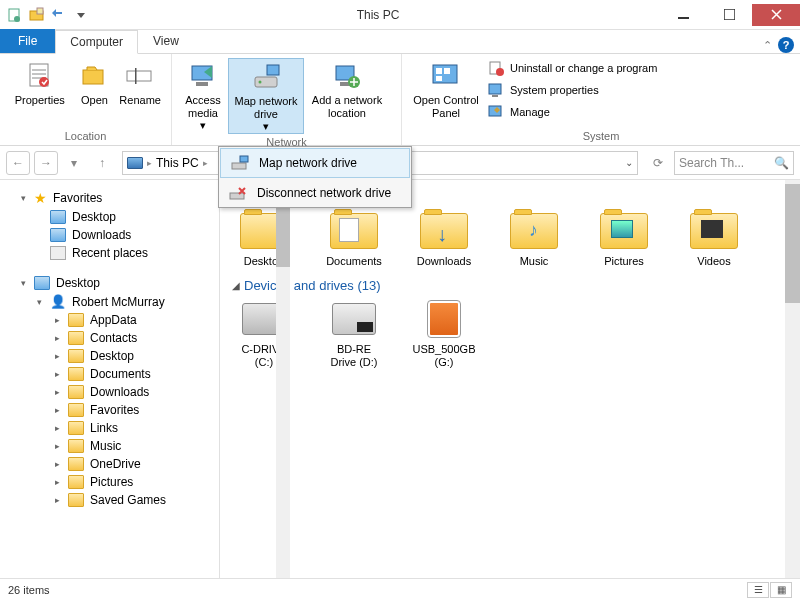 This screenshot has height=600, width=800. I want to click on close-button, so click(776, 15).